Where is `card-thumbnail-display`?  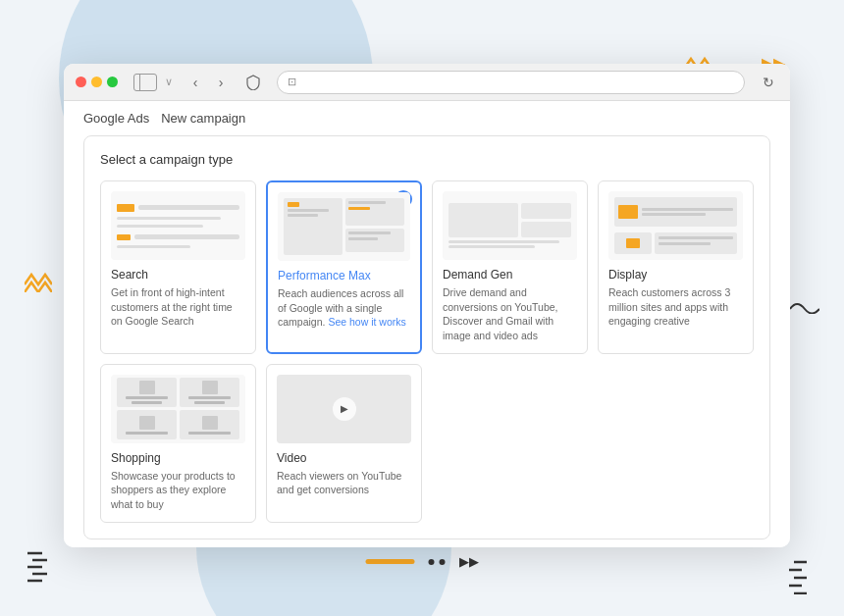 card-thumbnail-display is located at coordinates (675, 226).